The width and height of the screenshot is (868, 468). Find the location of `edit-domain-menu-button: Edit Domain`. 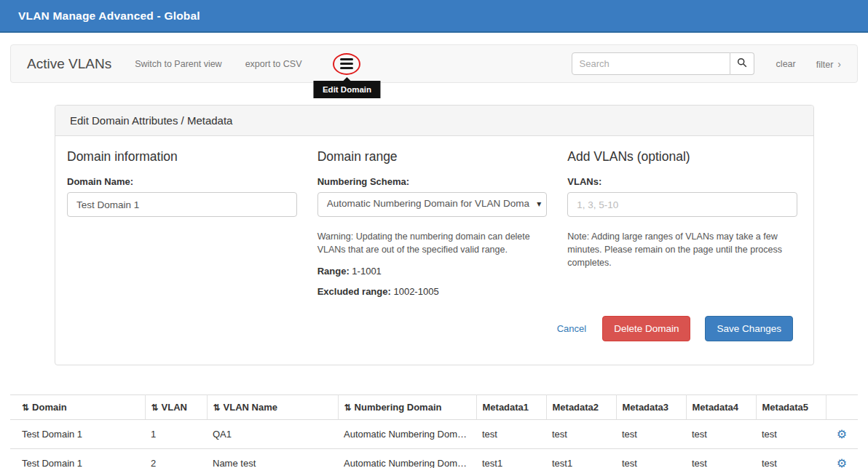

edit-domain-menu-button: Edit Domain is located at coordinates (347, 64).